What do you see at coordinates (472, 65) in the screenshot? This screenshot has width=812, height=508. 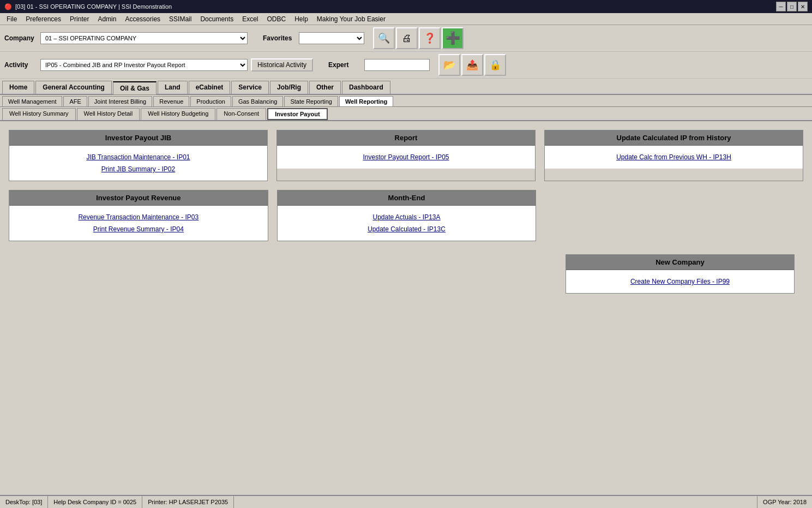 I see `icon-buttons-bottom: 📂 📤 🔒` at bounding box center [472, 65].